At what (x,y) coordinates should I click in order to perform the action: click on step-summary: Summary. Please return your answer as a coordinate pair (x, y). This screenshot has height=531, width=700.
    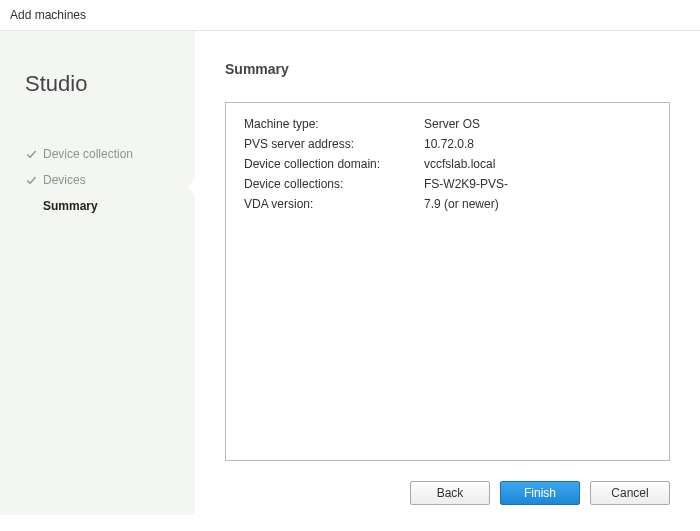
    Looking at the image, I should click on (100, 206).